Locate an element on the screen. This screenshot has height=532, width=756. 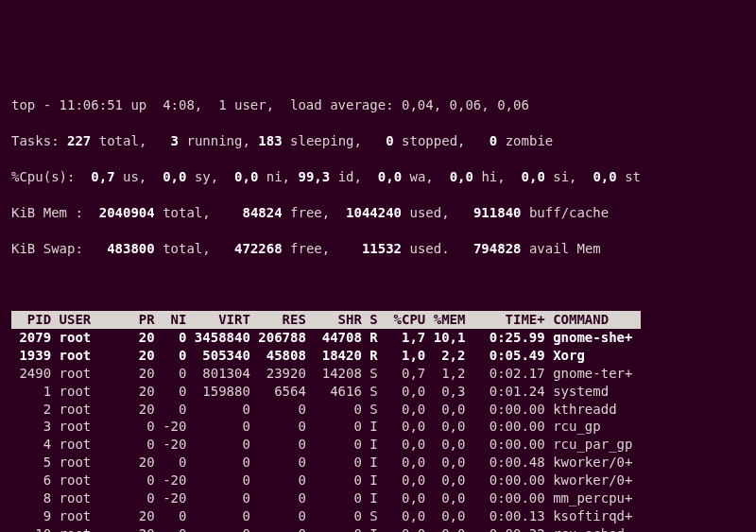
process-row: 2079 root 20 0 3458840 206788 44708 R 1,… is located at coordinates (378, 338).